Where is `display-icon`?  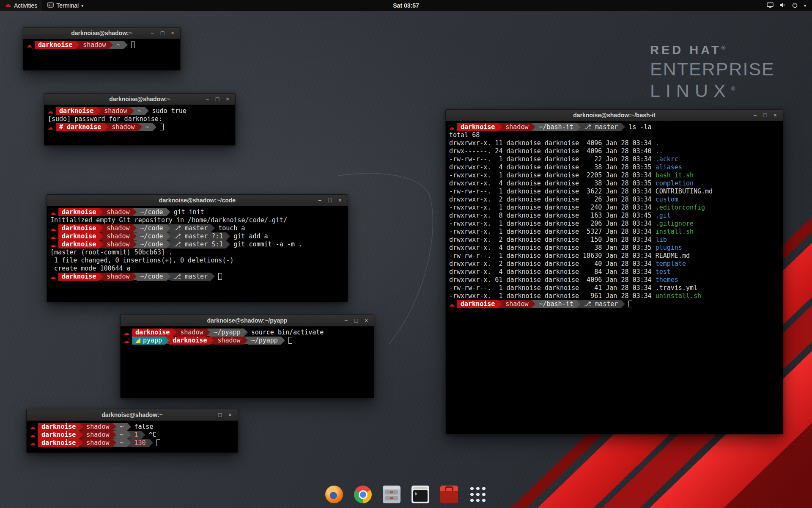
display-icon is located at coordinates (770, 6).